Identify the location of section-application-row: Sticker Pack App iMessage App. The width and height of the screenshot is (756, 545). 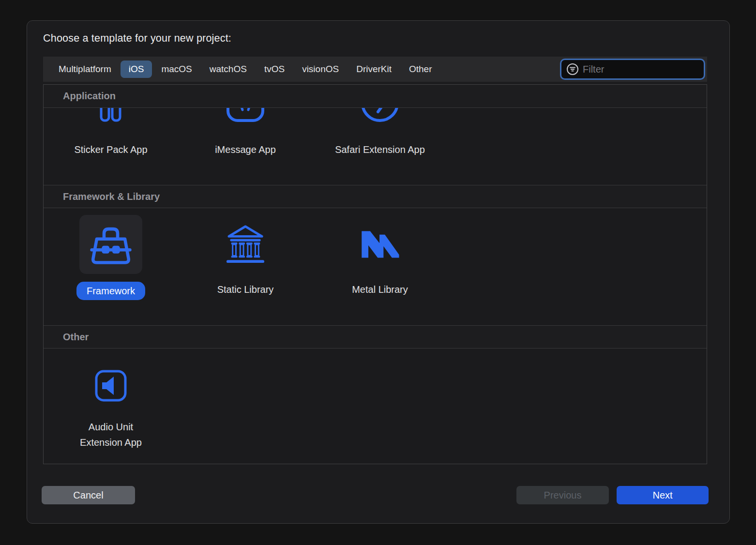
(375, 146).